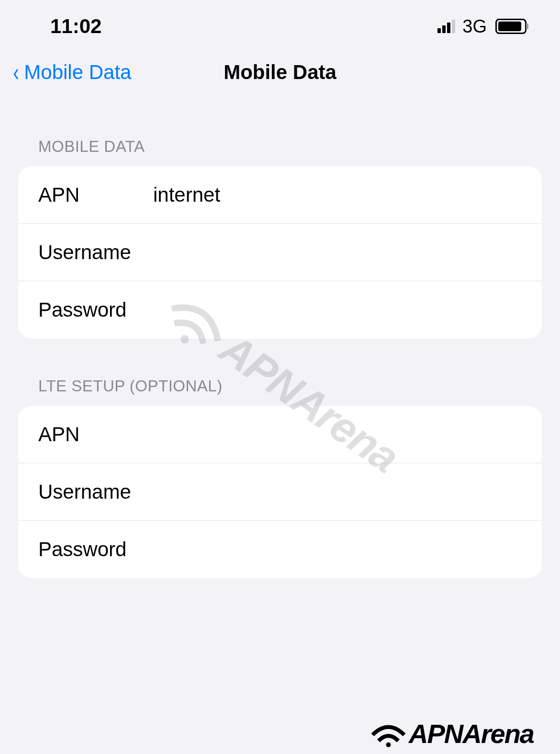 The image size is (560, 754). What do you see at coordinates (16, 72) in the screenshot?
I see `chevron-left-icon: ‹` at bounding box center [16, 72].